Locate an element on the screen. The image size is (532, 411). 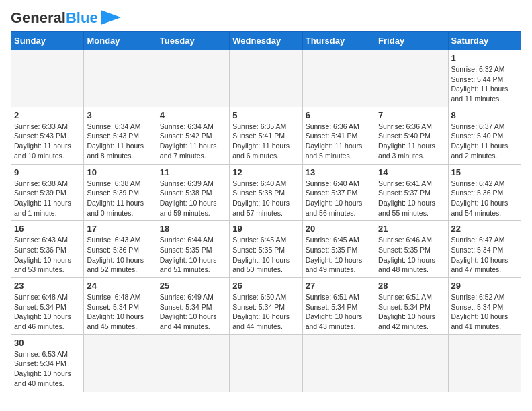
calendar-day: 12Sunrise: 6:40 AM Sunset: 5:38 PM Dayli… is located at coordinates (266, 192).